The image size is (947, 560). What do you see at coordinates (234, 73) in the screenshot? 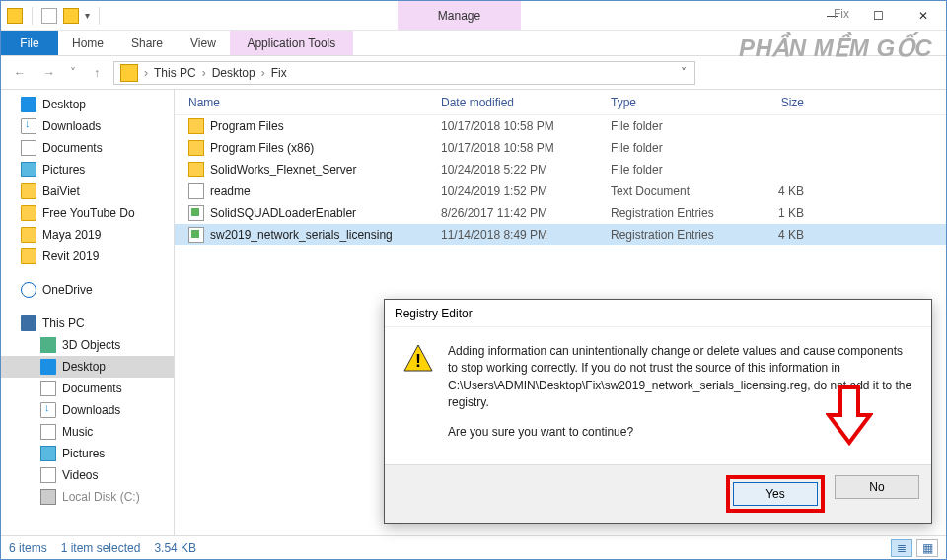
I see `breadcrumb-desktop: Desktop` at bounding box center [234, 73].